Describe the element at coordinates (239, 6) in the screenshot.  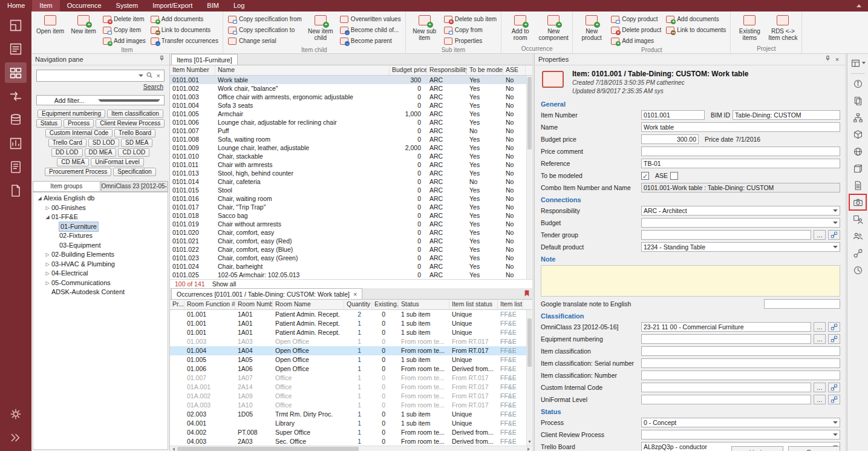
I see `menu-tab-log: Log` at that location.